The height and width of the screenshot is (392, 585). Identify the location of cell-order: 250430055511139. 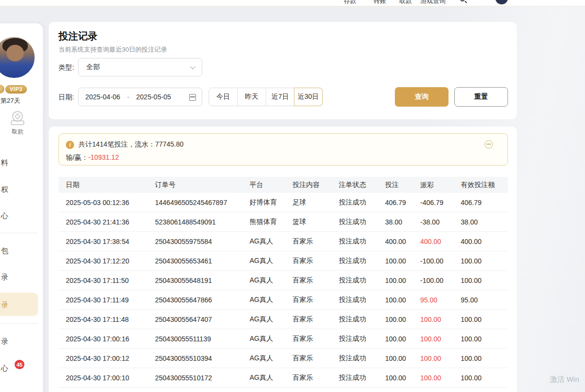
(202, 339).